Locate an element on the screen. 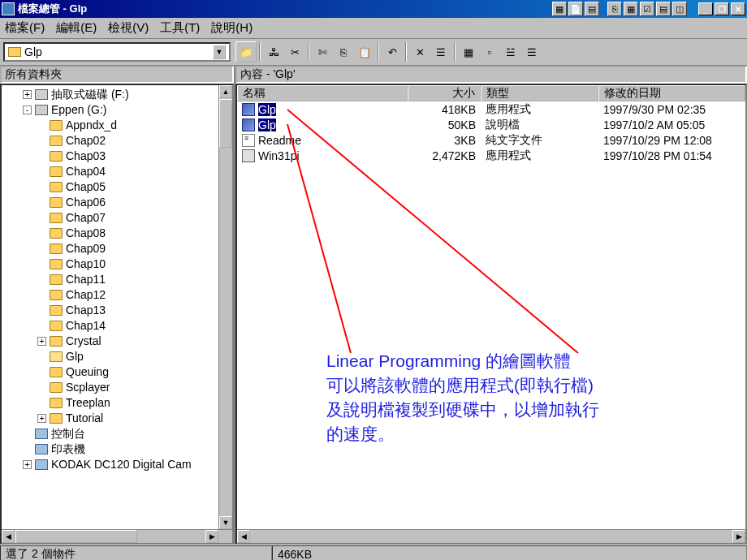 The image size is (747, 560). file-row: Glp418KB應用程式1997/9/30 PM 02:35 is located at coordinates (491, 109).